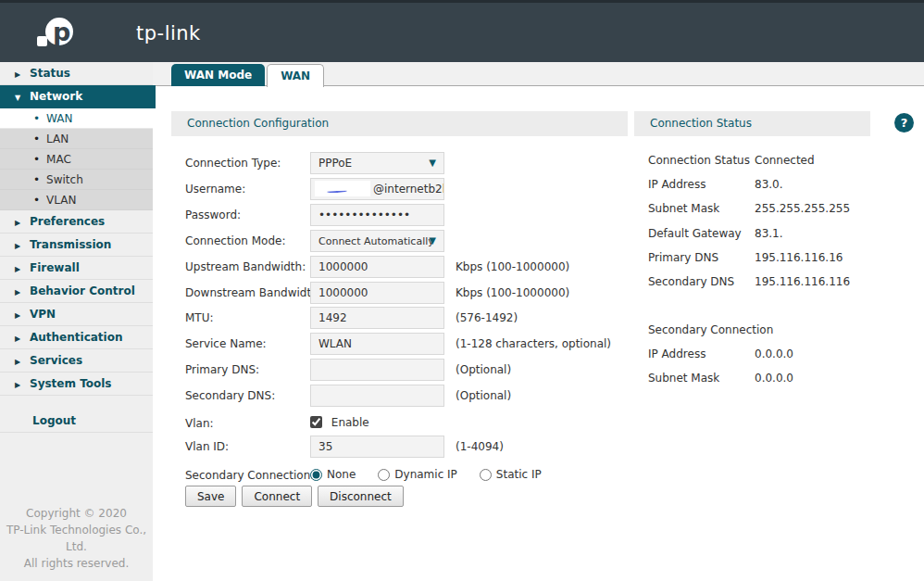 The width and height of the screenshot is (924, 581). I want to click on sidebar-item-preferences: ▶Preferences, so click(76, 222).